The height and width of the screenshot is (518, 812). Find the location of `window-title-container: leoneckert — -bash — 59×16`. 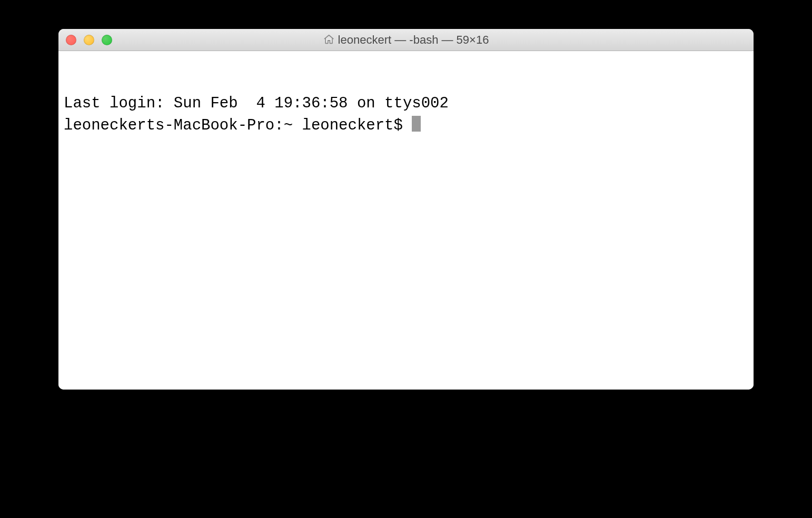

window-title-container: leoneckert — -bash — 59×16 is located at coordinates (407, 40).